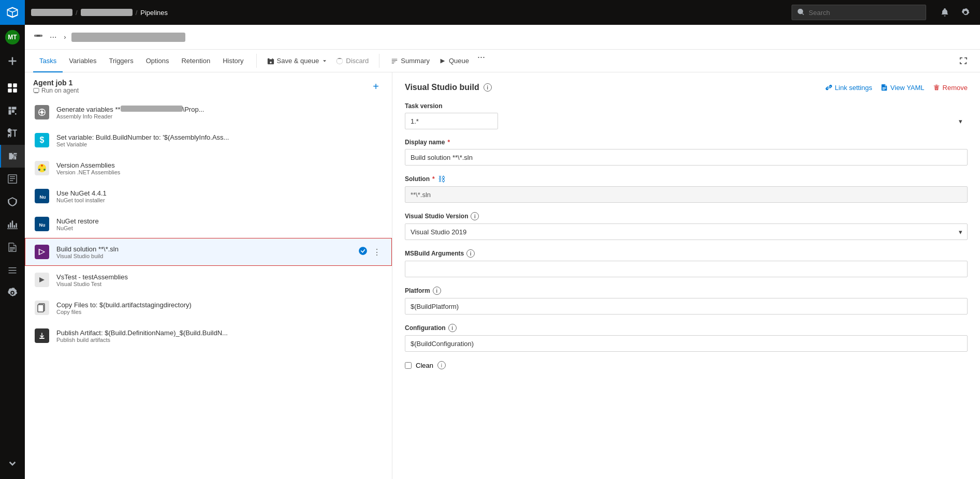 Image resolution: width=980 pixels, height=479 pixels. What do you see at coordinates (233, 61) in the screenshot?
I see `tab-history: History` at bounding box center [233, 61].